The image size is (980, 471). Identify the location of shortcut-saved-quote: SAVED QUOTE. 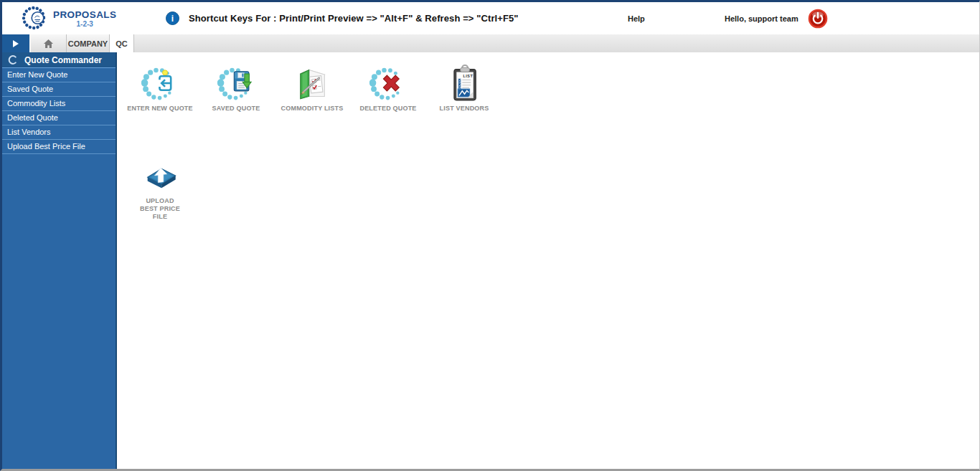
(236, 96).